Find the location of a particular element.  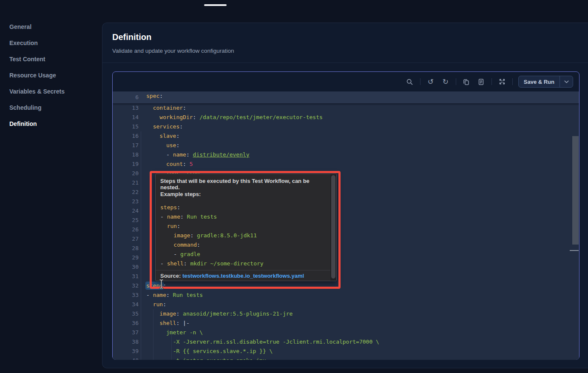

code-line: 38 -X -Jserver.rmi.ssl.disable=true -Jcl… is located at coordinates (346, 342).